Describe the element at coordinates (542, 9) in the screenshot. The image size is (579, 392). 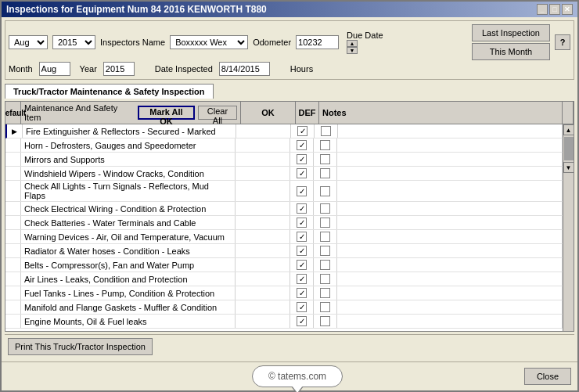
I see `minimize-button: _` at that location.